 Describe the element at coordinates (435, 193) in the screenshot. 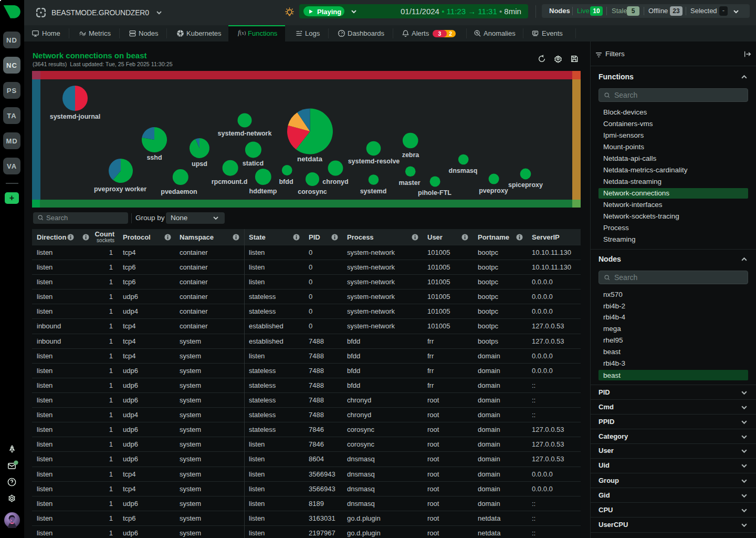

I see `svg-text: pihole-FTL` at that location.